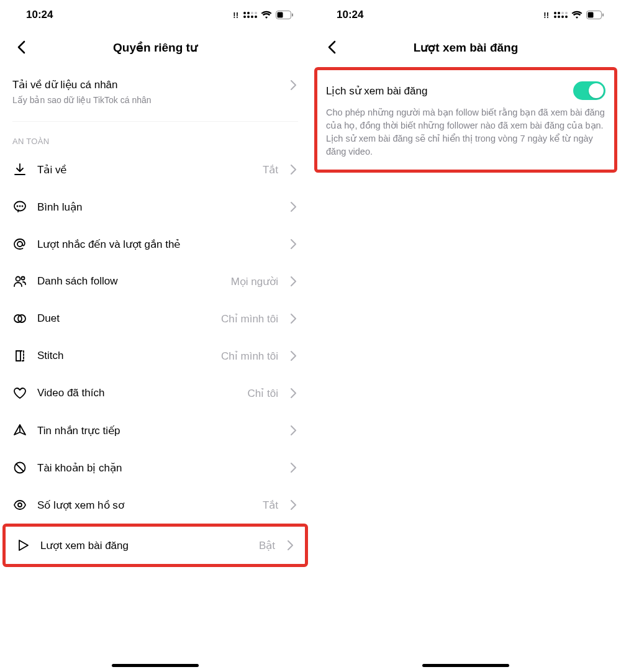 Image resolution: width=621 pixels, height=672 pixels. I want to click on list-item-label: Tài khoản bị chặn, so click(153, 468).